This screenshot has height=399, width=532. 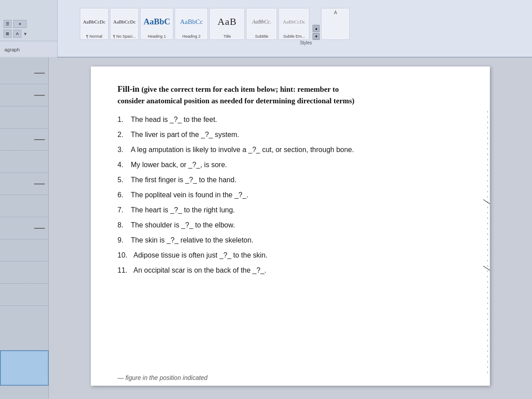 I want to click on fill-in-header: Fill-in (give the correct term for each …, so click(x=290, y=89).